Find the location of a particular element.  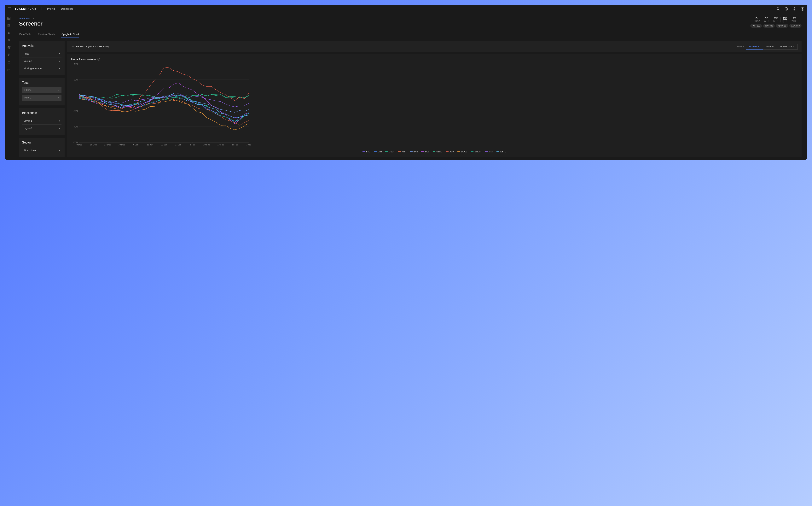

range-7d: 7DWTD is located at coordinates (767, 20).